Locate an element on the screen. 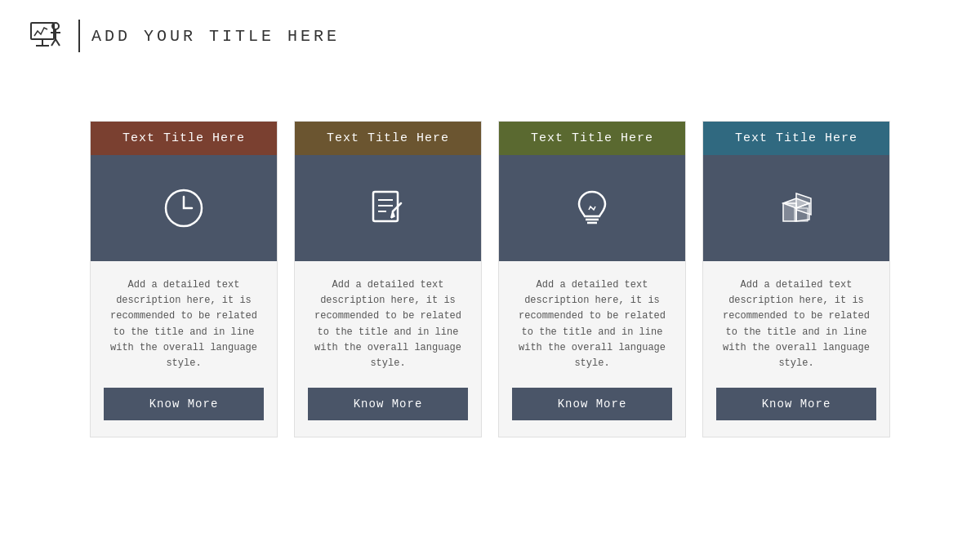 Image resolution: width=980 pixels, height=555 pixels. card-2: Text Title Here Add a detailed t is located at coordinates (388, 279).